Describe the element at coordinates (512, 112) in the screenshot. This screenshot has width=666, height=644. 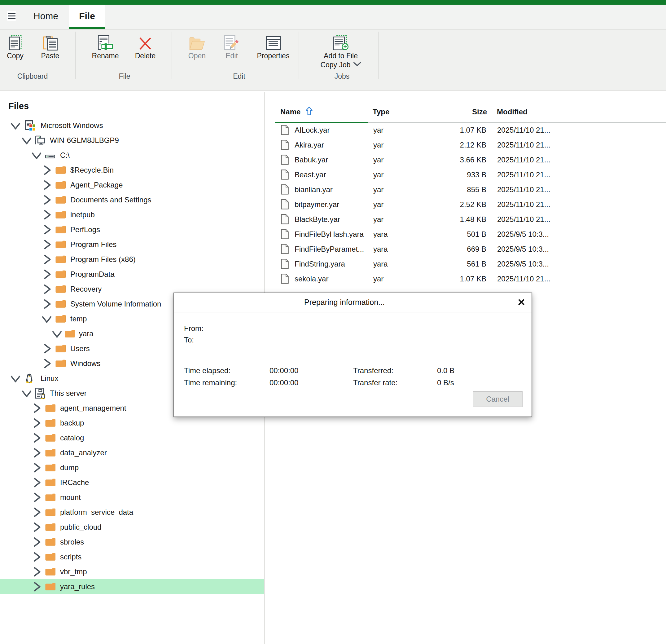
I see `column-header-modified: Modified` at that location.